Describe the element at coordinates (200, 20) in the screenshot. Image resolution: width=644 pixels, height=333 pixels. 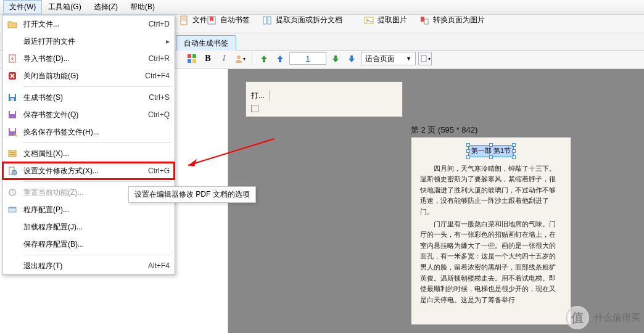
I see `tool-label: 文件` at that location.